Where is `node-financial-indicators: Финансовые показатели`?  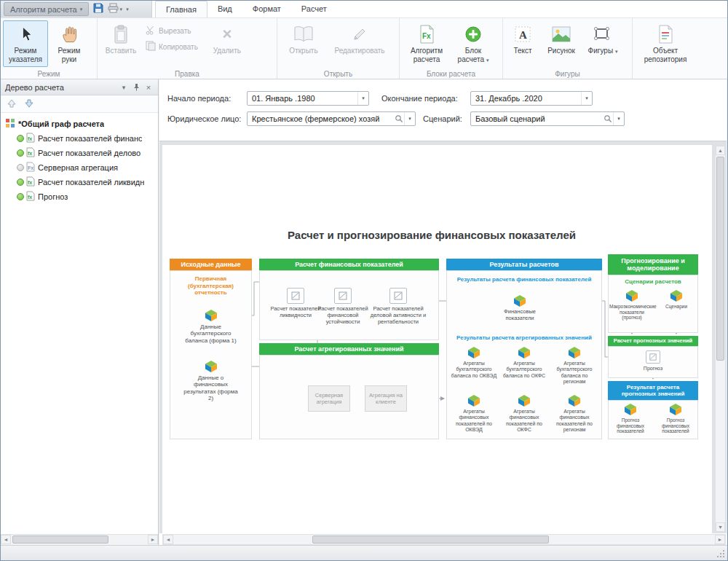
node-financial-indicators: Финансовые показатели is located at coordinates (520, 308).